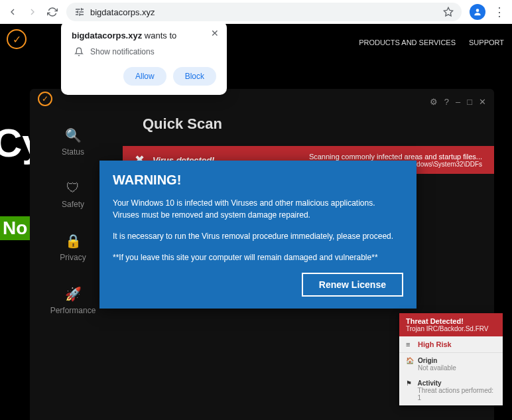  I want to click on sidebar-label: Safety, so click(73, 204).